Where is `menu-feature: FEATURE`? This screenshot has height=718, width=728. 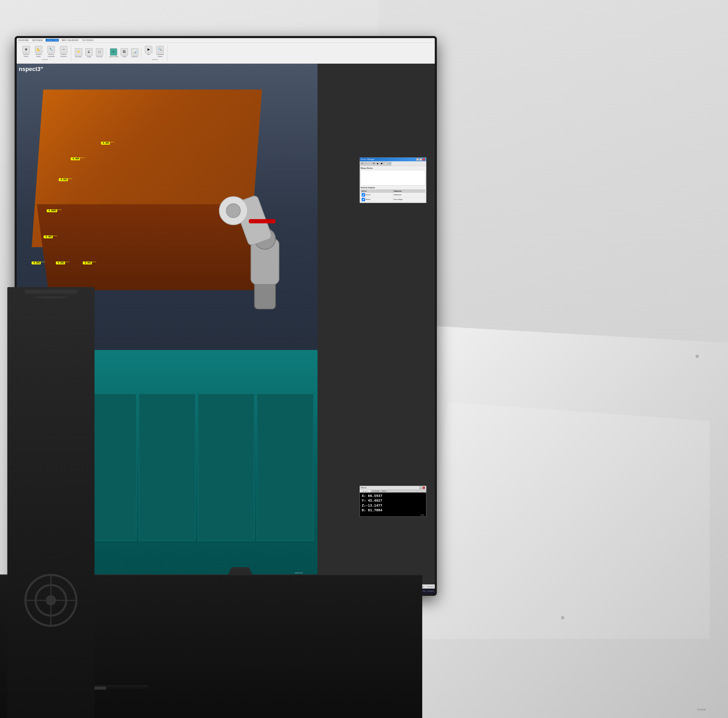 menu-feature: FEATURE is located at coordinates (24, 40).